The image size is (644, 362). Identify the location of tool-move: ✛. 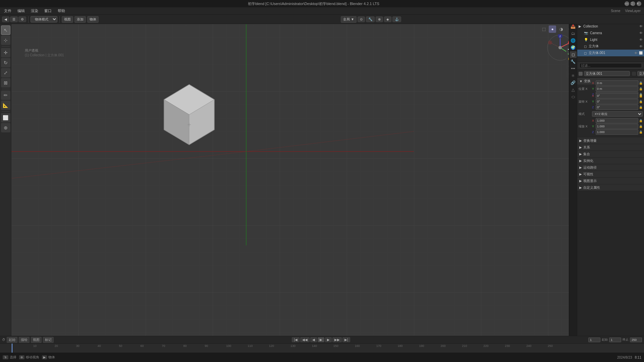
(6, 53).